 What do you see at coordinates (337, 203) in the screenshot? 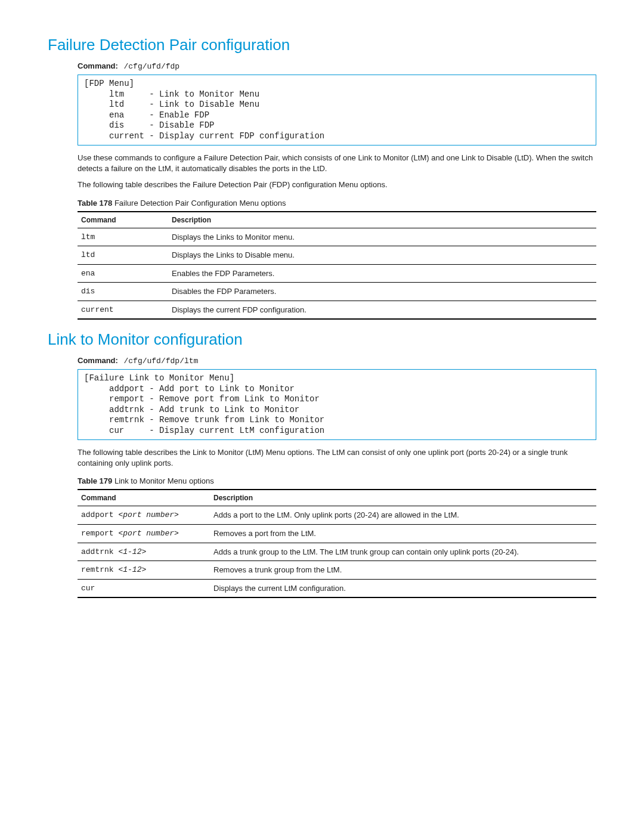
I see `table-caption-178: Table 178 Failure Detection Pair Configu…` at bounding box center [337, 203].